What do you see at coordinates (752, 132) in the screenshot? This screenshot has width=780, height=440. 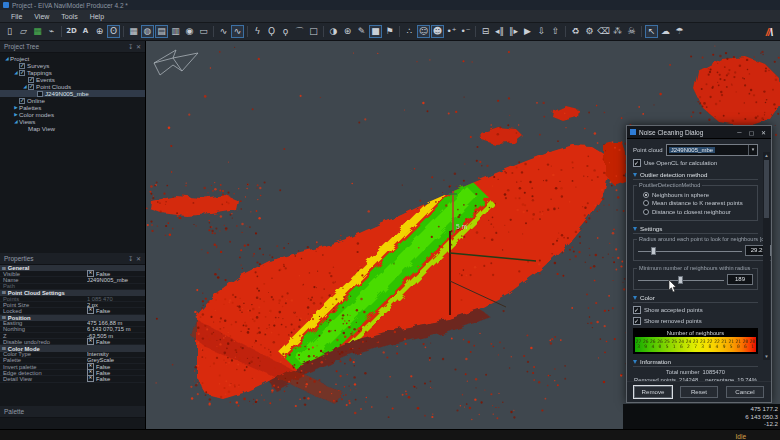 I see `maximize-icon: ▢` at bounding box center [752, 132].